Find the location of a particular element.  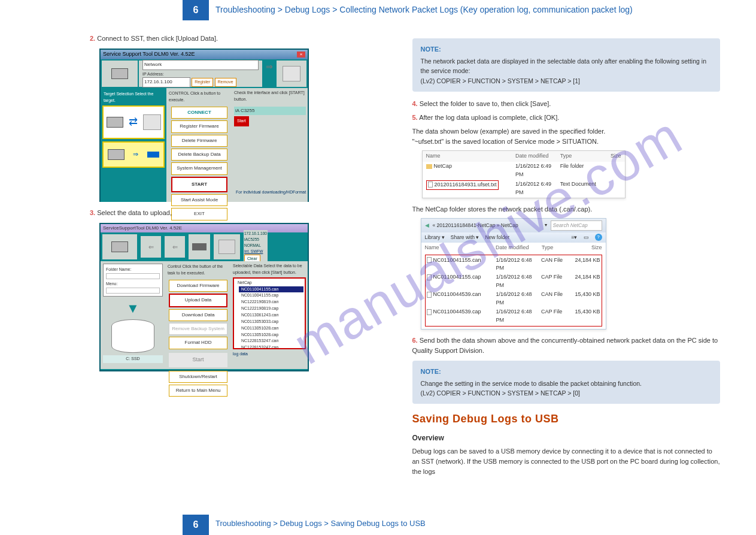

sst1-title: Service Support Tool DLM0 Ver. 4.52E is located at coordinates (148, 55).